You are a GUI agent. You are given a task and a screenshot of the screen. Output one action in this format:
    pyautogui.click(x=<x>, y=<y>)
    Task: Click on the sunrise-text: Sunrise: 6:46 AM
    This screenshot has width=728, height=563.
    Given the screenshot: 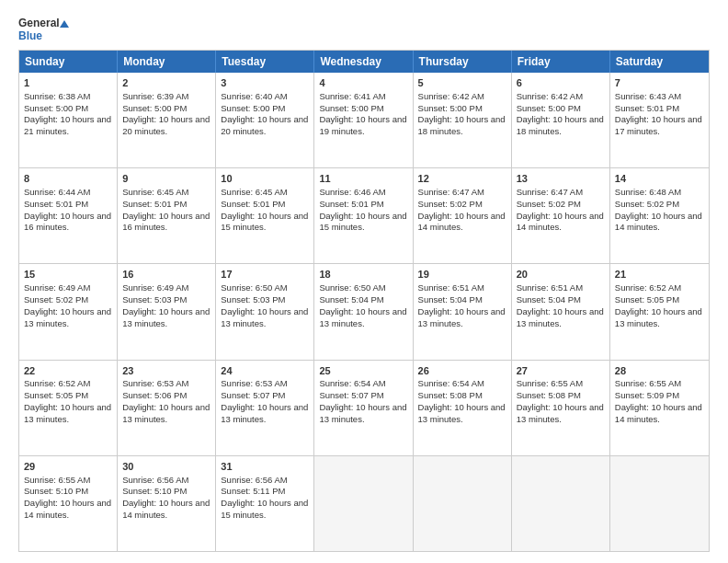 What is the action you would take?
    pyautogui.click(x=352, y=191)
    